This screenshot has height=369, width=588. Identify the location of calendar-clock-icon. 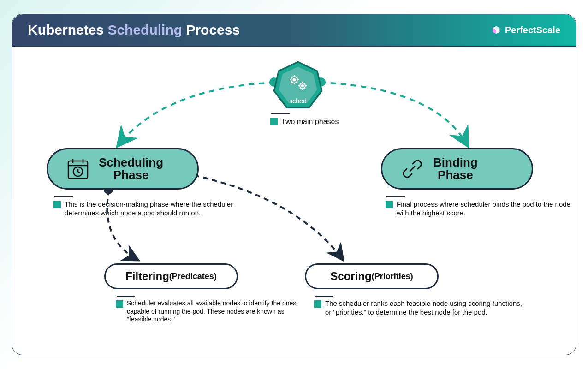
(78, 169).